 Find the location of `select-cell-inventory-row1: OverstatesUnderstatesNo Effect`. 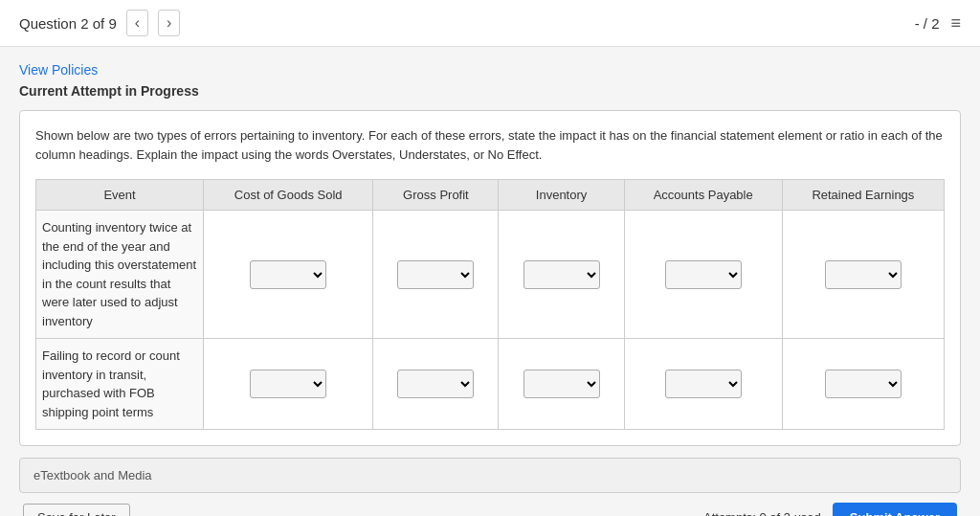

select-cell-inventory-row1: OverstatesUnderstatesNo Effect is located at coordinates (561, 385).